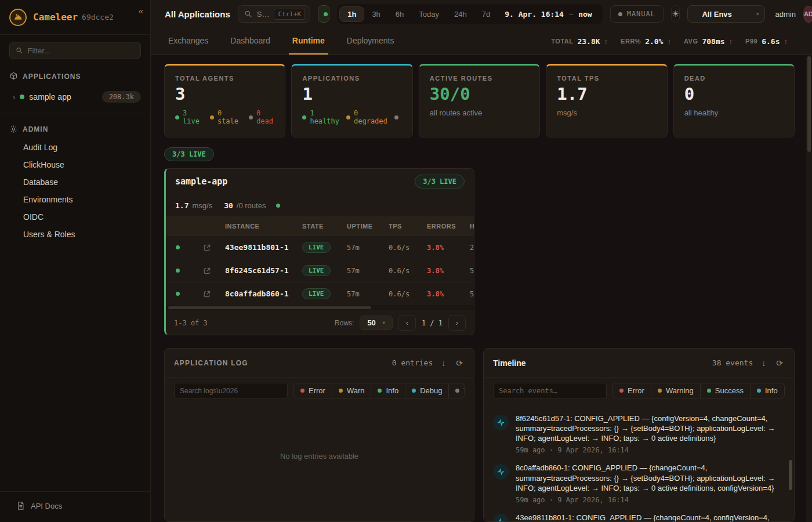 This screenshot has height=522, width=812. I want to click on page-scrollbar, so click(809, 289).